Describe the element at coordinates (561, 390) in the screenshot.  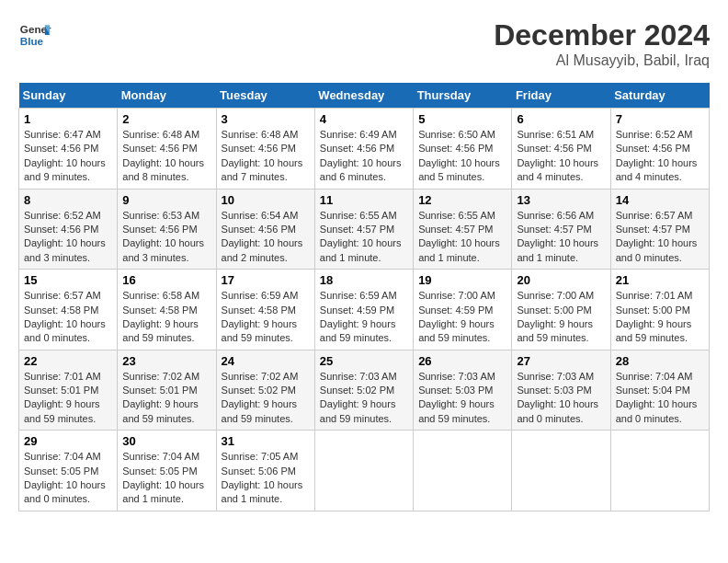
I see `calendar-day-cell: 27 Sunrise: 7:03 AM Sunset: 5:03 PM Dayl…` at that location.